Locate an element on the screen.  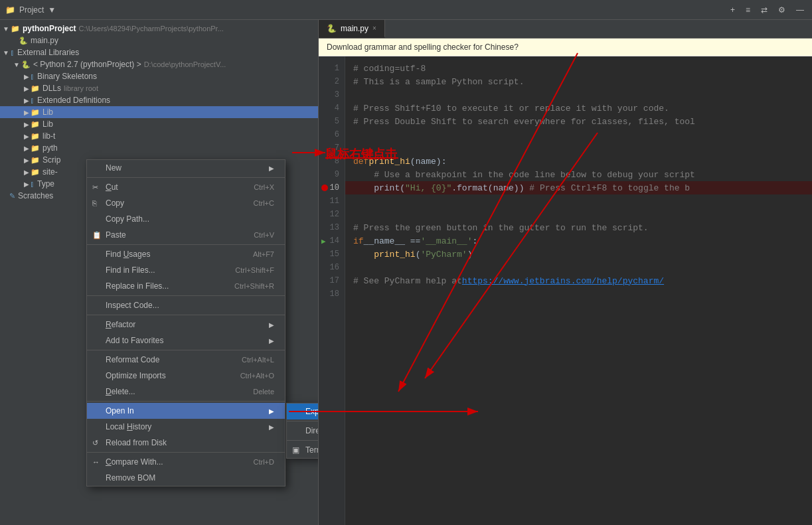
submenu-arrow-favorites: ▶ is located at coordinates (272, 341).